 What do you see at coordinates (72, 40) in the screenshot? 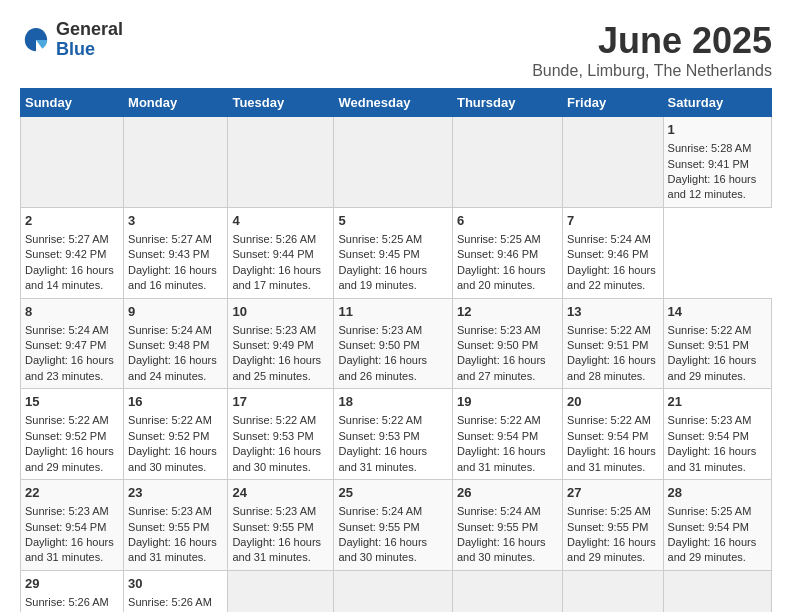
I see `logo: General Blue` at bounding box center [72, 40].